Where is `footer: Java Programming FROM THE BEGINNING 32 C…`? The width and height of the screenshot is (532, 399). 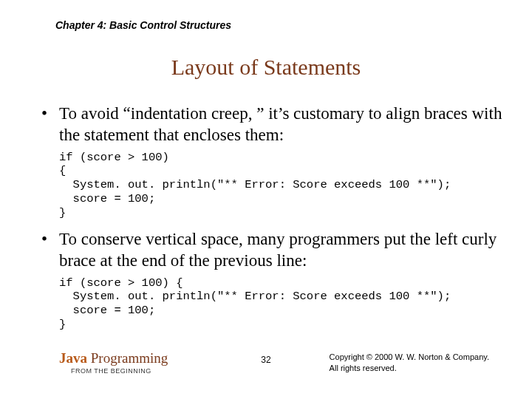
footer: Java Programming FROM THE BEGINNING 32 C… is located at coordinates (266, 369).